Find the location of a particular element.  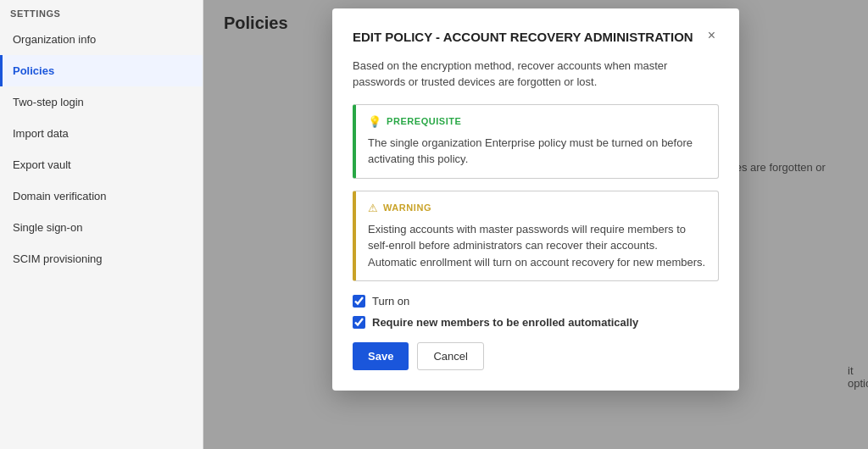

sidebar-header: SETTINGS is located at coordinates (102, 12).